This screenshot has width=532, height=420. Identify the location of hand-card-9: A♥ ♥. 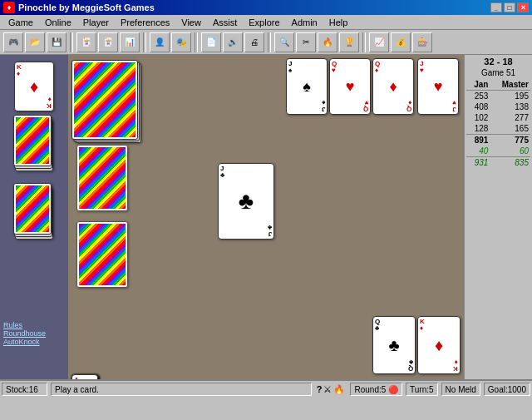
(85, 377).